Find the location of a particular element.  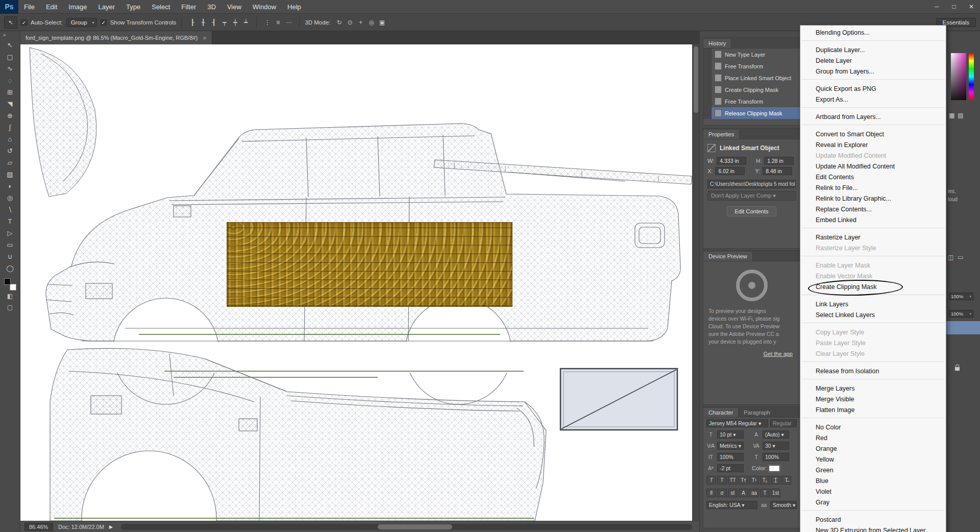

context-menu-item: Delete Layer is located at coordinates (873, 61).